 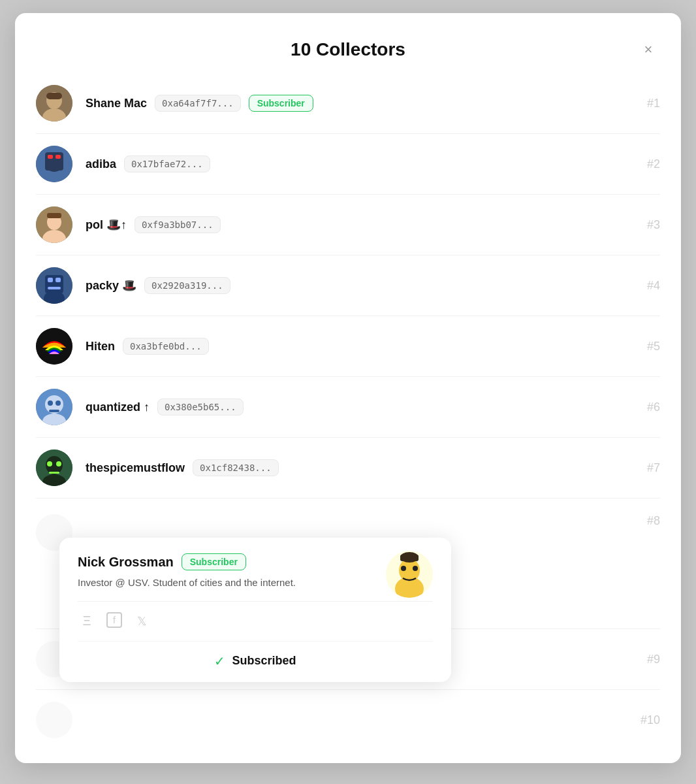 What do you see at coordinates (348, 165) in the screenshot?
I see `table-row: adiba 0x17bfae72... #2` at bounding box center [348, 165].